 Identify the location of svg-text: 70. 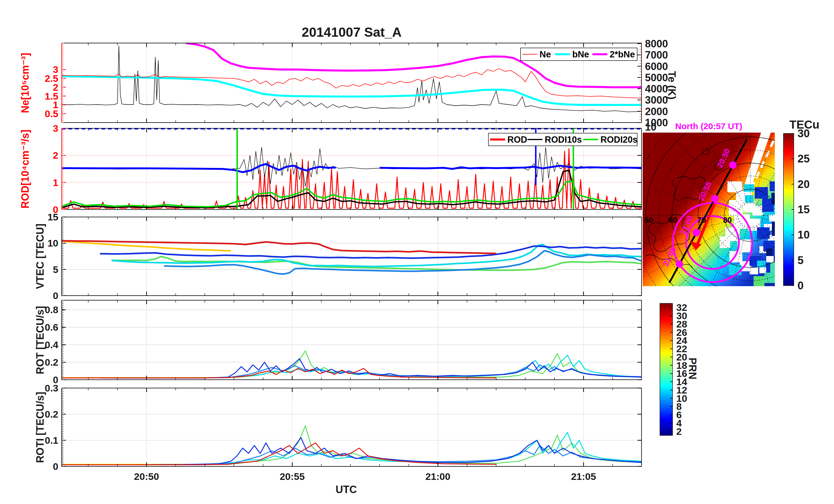
(701, 220).